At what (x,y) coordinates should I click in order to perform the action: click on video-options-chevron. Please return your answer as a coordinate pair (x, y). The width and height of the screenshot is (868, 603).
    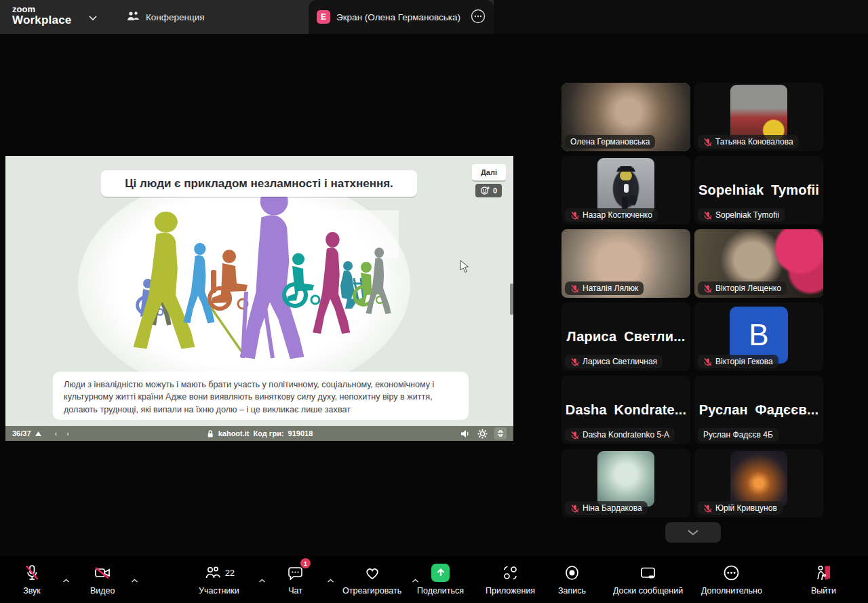
    Looking at the image, I should click on (134, 581).